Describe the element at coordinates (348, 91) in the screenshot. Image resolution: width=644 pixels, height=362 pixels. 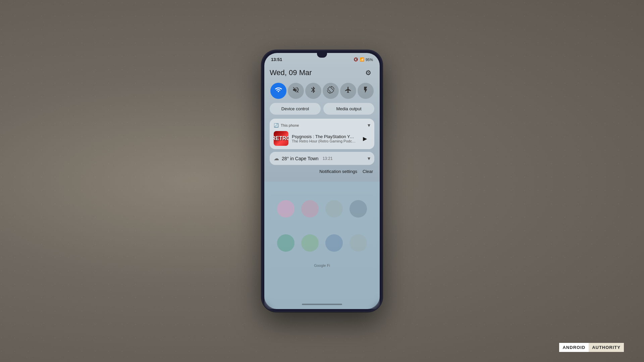
I see `airplane-toggle` at that location.